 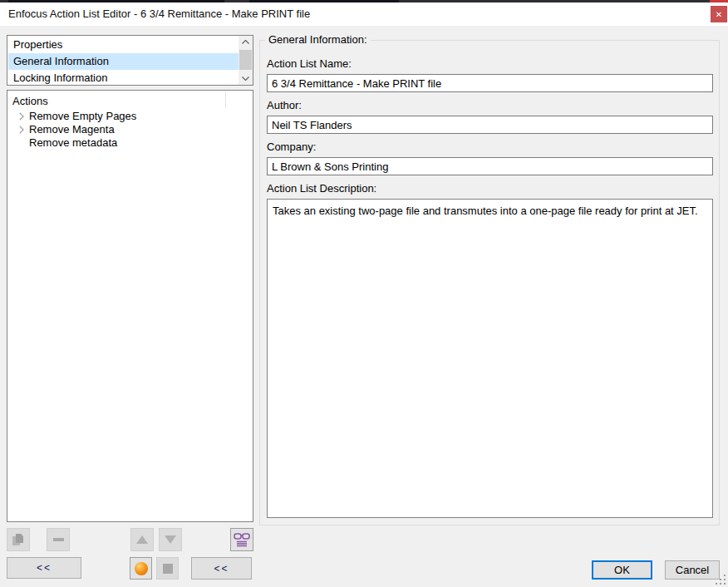 I want to click on remove-action-icon, so click(x=58, y=540).